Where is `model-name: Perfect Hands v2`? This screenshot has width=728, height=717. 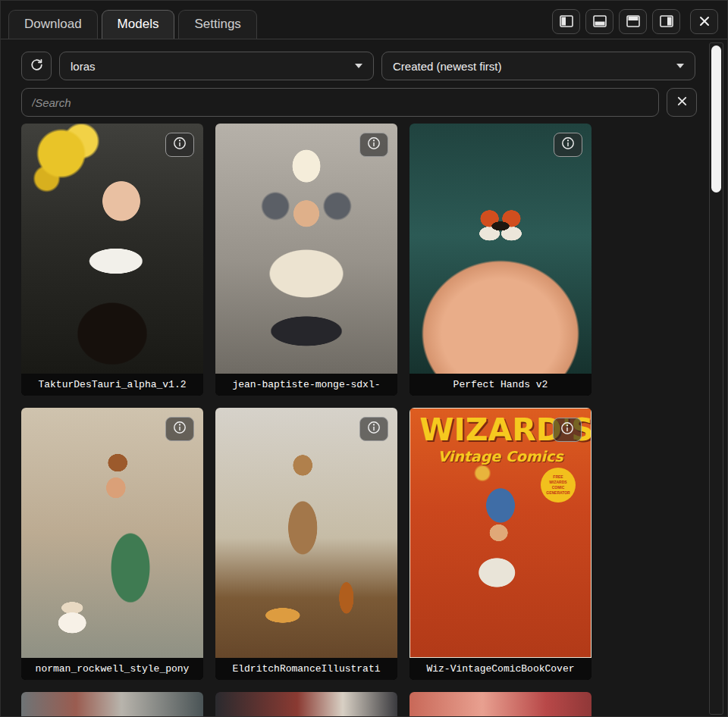
model-name: Perfect Hands v2 is located at coordinates (500, 385).